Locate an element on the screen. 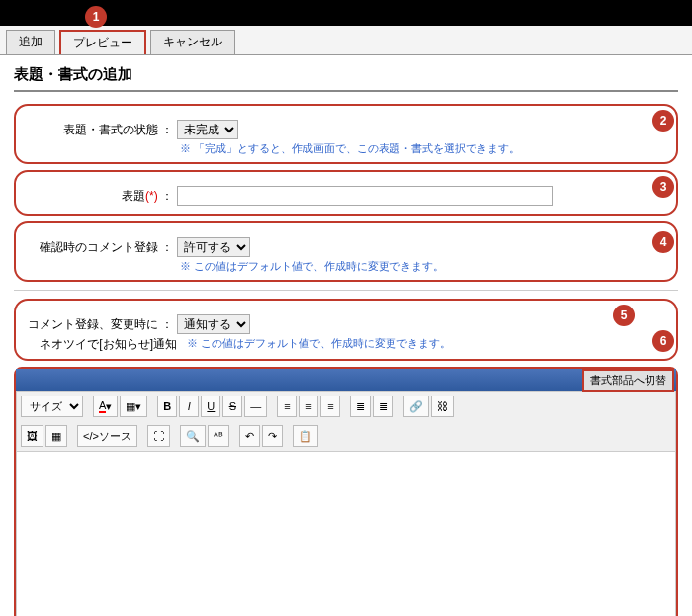 The image size is (692, 616). hr-icon: — is located at coordinates (255, 406).